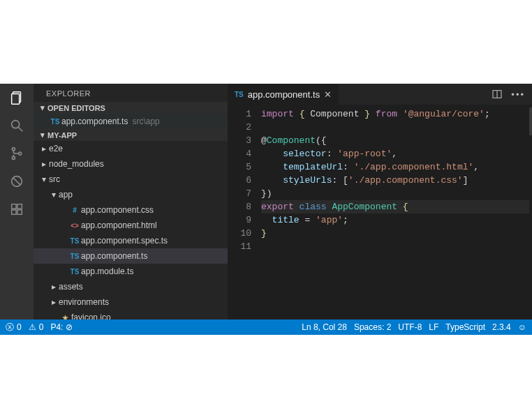 This screenshot has width=532, height=406. What do you see at coordinates (17, 209) in the screenshot?
I see `extensions-icon` at bounding box center [17, 209].